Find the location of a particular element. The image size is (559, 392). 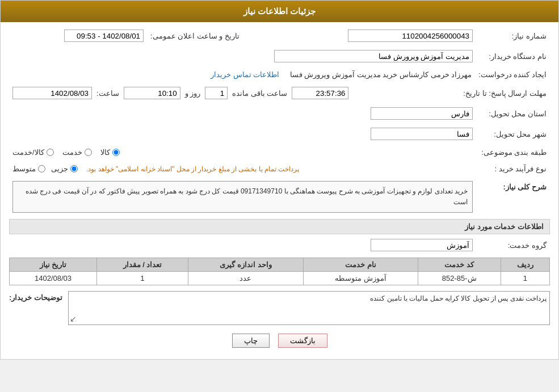

category-kala-khadamat-label: کالا/خدمت is located at coordinates (28, 152).